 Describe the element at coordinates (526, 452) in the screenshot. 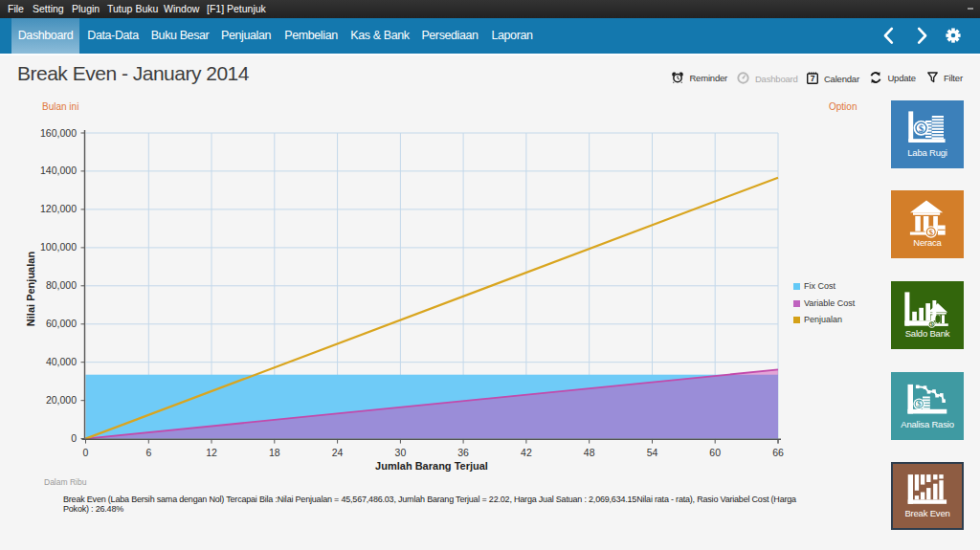

I see `svg-text: 42` at that location.